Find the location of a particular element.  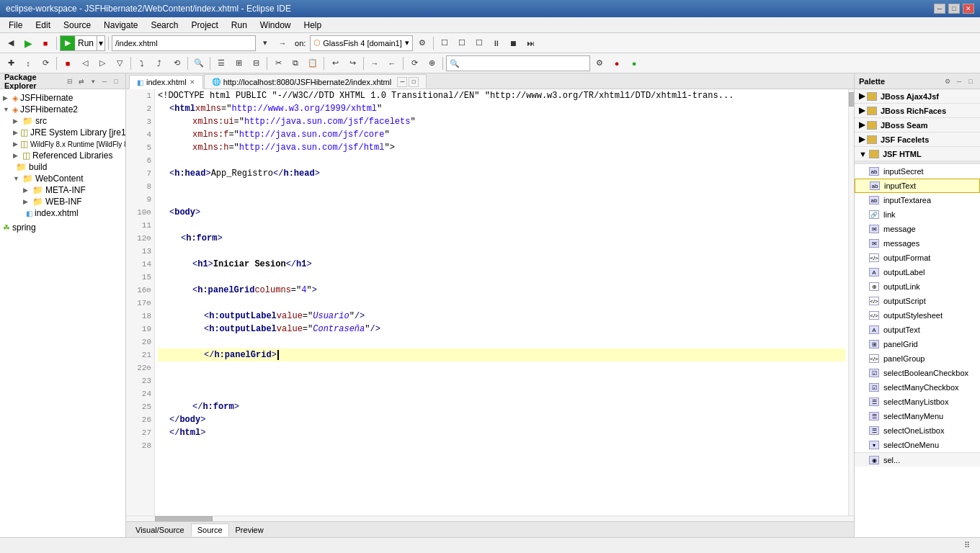

tree-item-wildfly: ▶ ◫ WildFly 8.x Runtime [WildFly 8.x Run… is located at coordinates (63, 144).